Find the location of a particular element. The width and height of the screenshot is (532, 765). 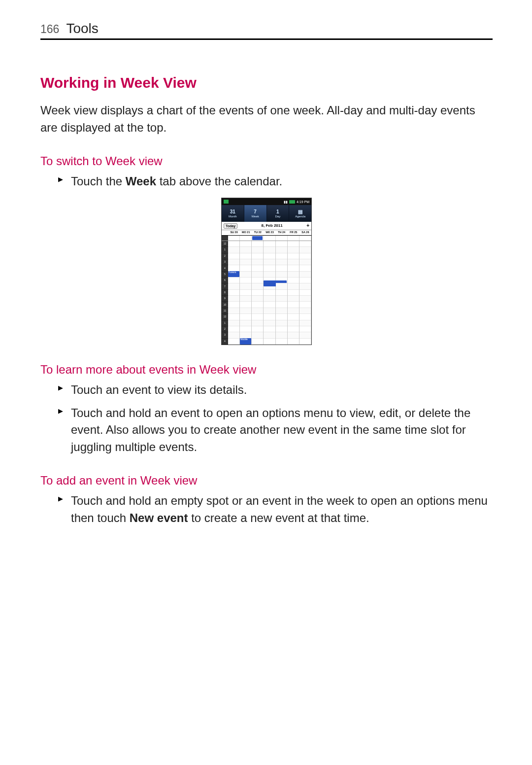

text: Touch the is located at coordinates (99, 181).